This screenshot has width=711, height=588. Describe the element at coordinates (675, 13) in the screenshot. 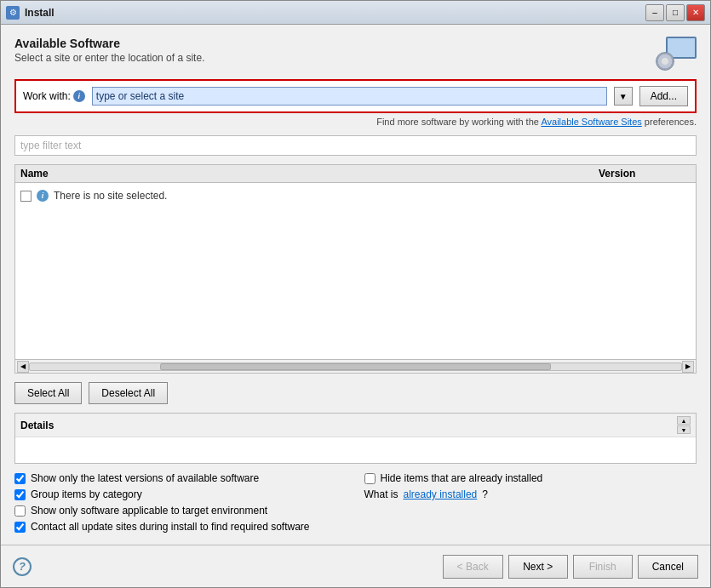

I see `window-controls: – □ ✕` at that location.